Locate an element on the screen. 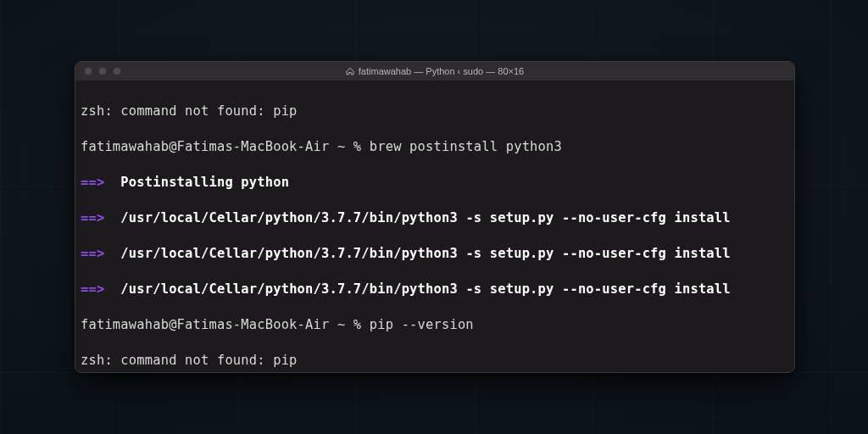  term-line: ==> Postinstalling python is located at coordinates (435, 183).